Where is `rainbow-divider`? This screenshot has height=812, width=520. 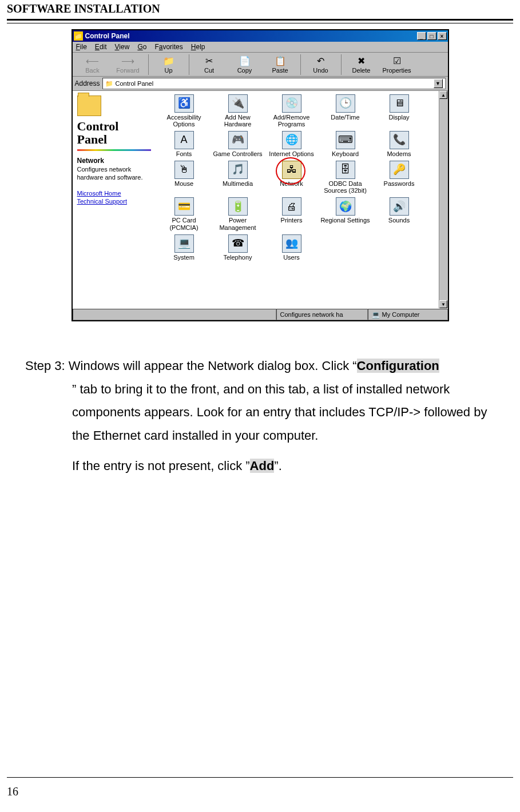
rainbow-divider is located at coordinates (114, 150).